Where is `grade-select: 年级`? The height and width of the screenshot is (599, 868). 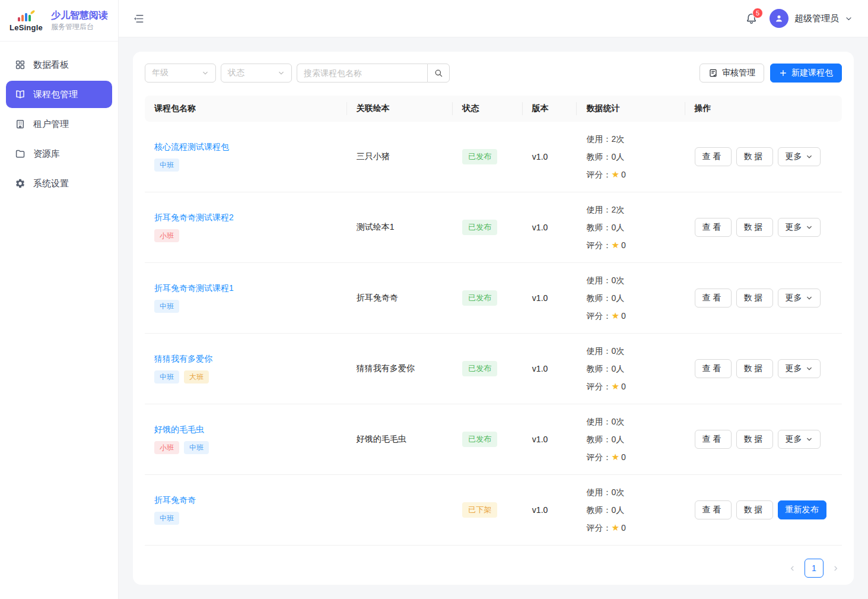 grade-select: 年级 is located at coordinates (180, 73).